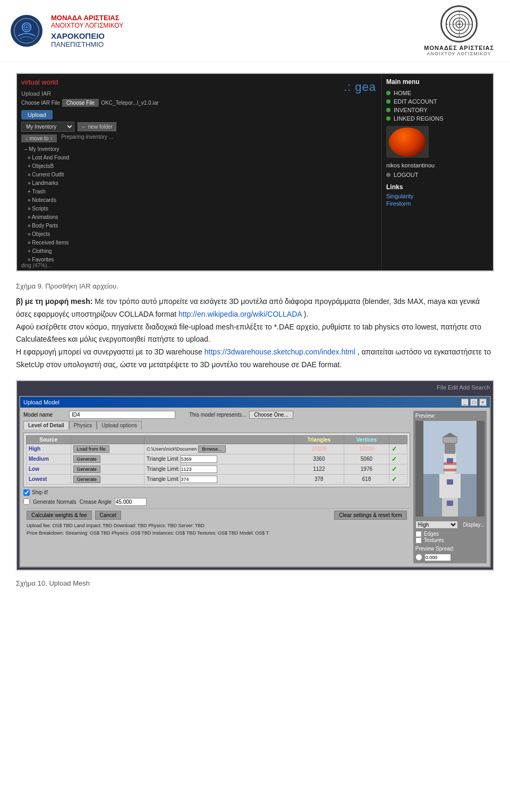 The height and width of the screenshot is (812, 510). I want to click on menu-dot-linked-regions, so click(388, 119).